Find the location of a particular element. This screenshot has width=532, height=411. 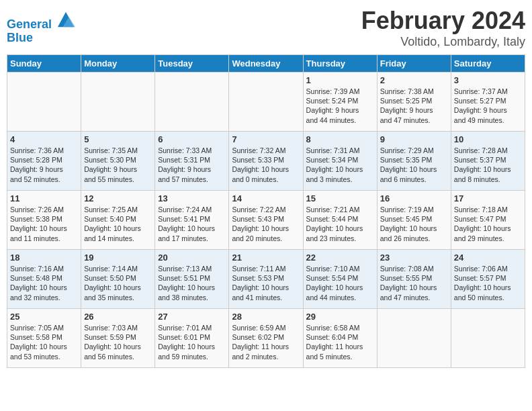

day-cell: 29Sunrise: 6:58 AMSunset: 6:04 PMDayligh… is located at coordinates (340, 338).